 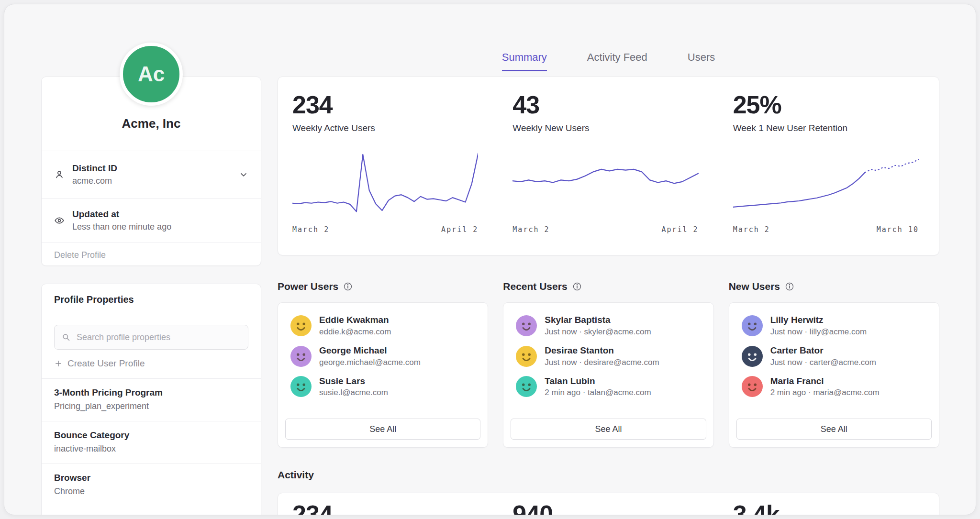 I want to click on stat-week1-retention: 25% Week 1 New User Retention March 2 Ma…, so click(x=829, y=166).